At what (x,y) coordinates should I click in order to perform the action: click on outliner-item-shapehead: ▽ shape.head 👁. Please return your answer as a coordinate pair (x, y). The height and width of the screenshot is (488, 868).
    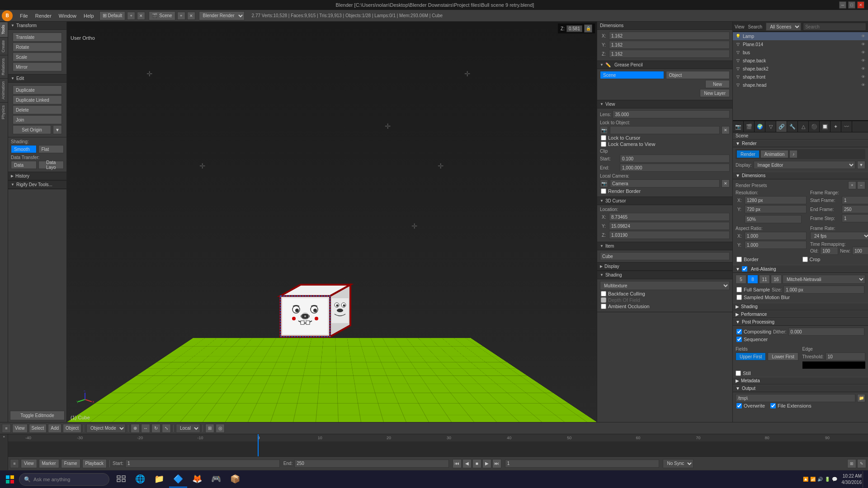
    Looking at the image, I should click on (800, 85).